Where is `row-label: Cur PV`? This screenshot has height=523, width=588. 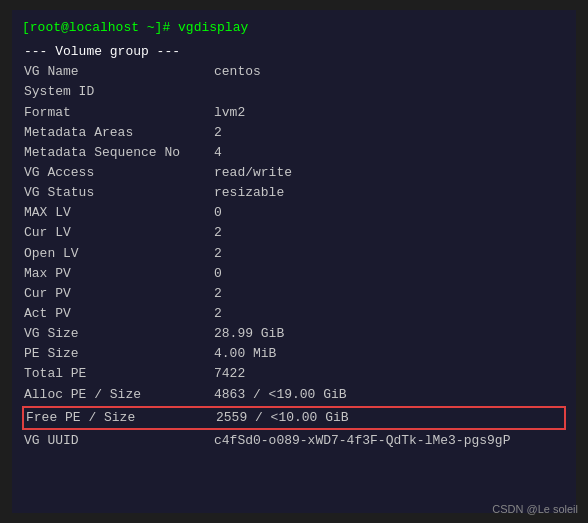
row-label: Cur PV is located at coordinates (119, 294).